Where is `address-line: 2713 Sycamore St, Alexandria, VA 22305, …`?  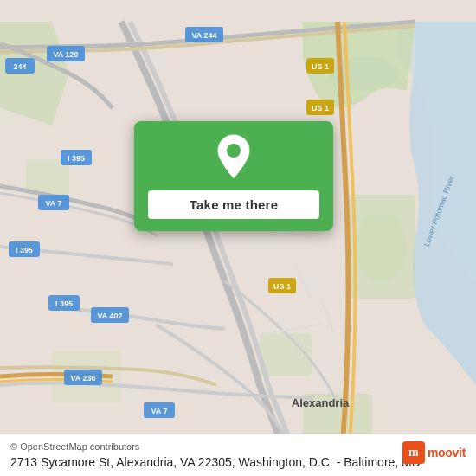
address-line: 2713 Sycamore St, Alexandria, VA 22305, … is located at coordinates (215, 462).